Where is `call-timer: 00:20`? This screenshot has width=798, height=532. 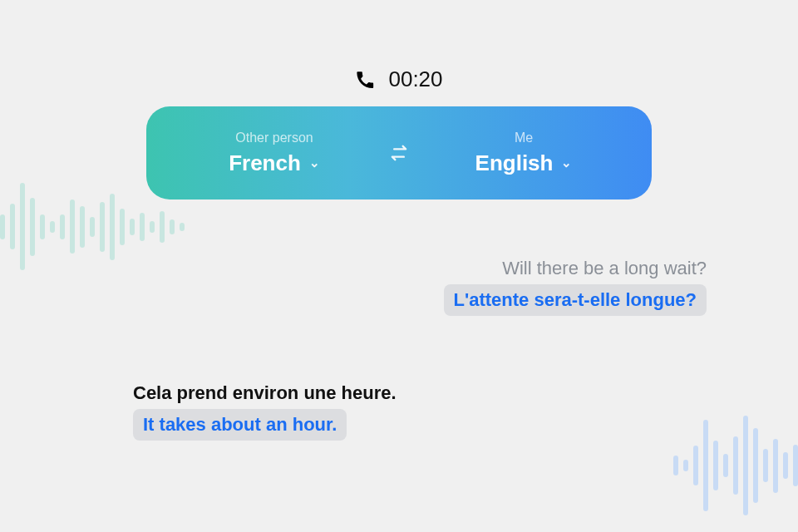
call-timer: 00:20 is located at coordinates (399, 80).